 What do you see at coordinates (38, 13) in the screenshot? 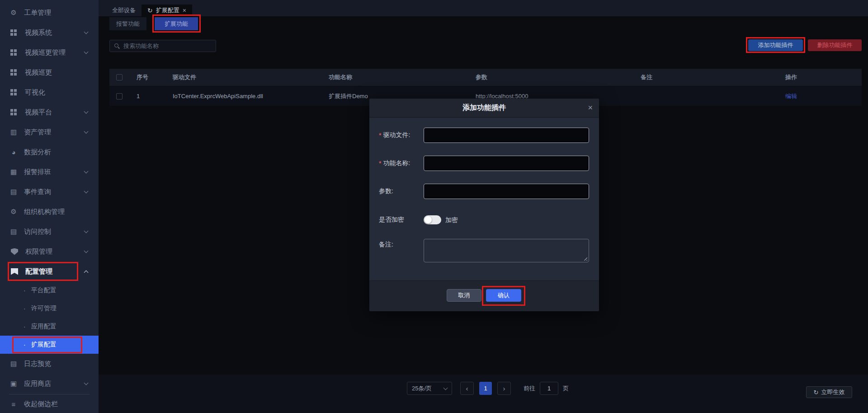
I see `sidebar-item-label: 工单管理` at bounding box center [38, 13].